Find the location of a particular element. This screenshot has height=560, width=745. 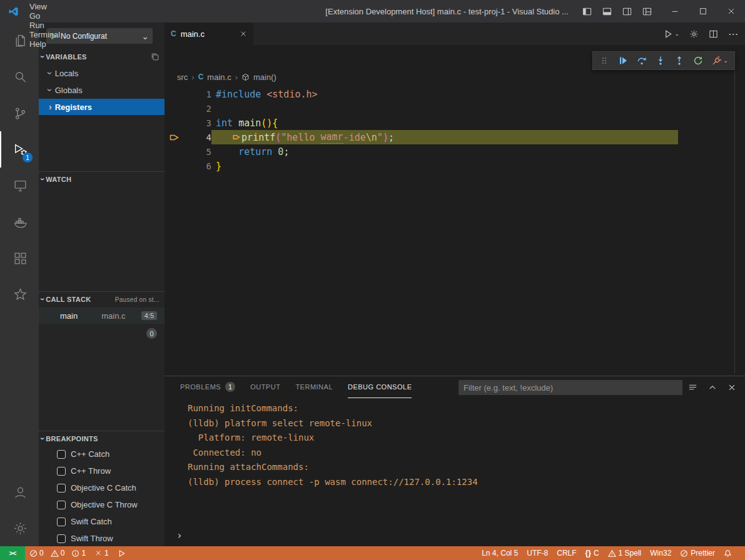

activity-docker-icon is located at coordinates (19, 222).